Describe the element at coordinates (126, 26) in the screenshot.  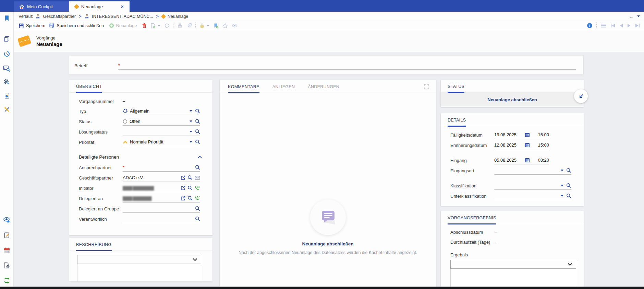
I see `new-record-label: Neuanlage` at that location.